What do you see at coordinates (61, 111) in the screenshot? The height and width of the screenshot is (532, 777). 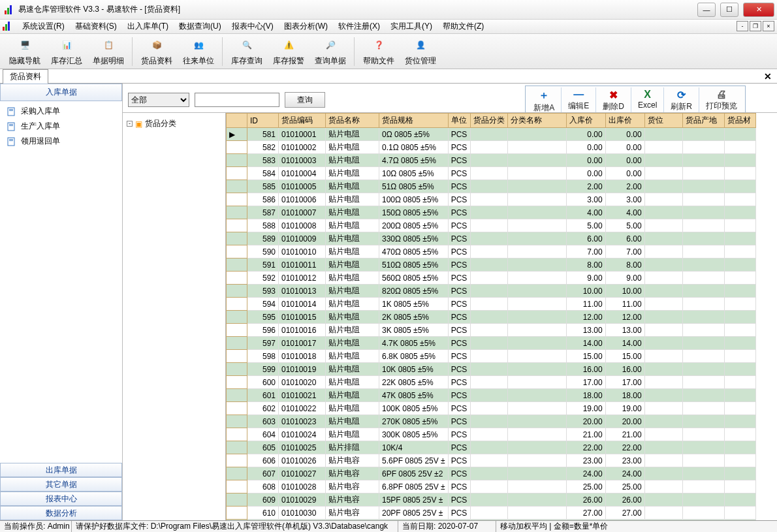 I see `sidebar-item-0: 采购入库单` at bounding box center [61, 111].